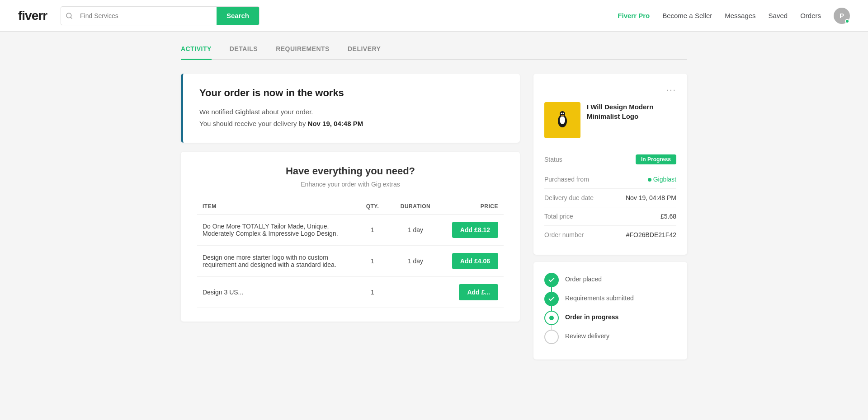  What do you see at coordinates (415, 207) in the screenshot?
I see `col-duration: DURATION` at bounding box center [415, 207].